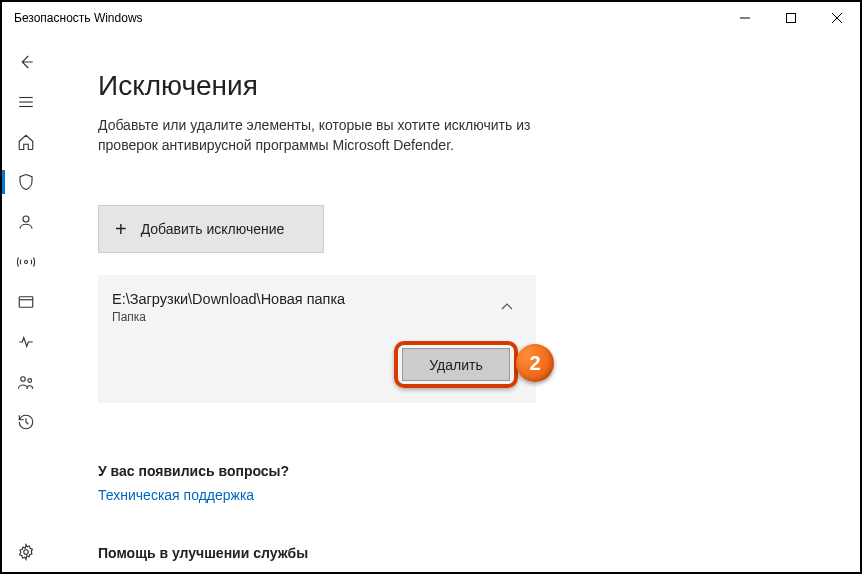  What do you see at coordinates (431, 18) in the screenshot?
I see `titlebar: Безопасность Windows` at bounding box center [431, 18].